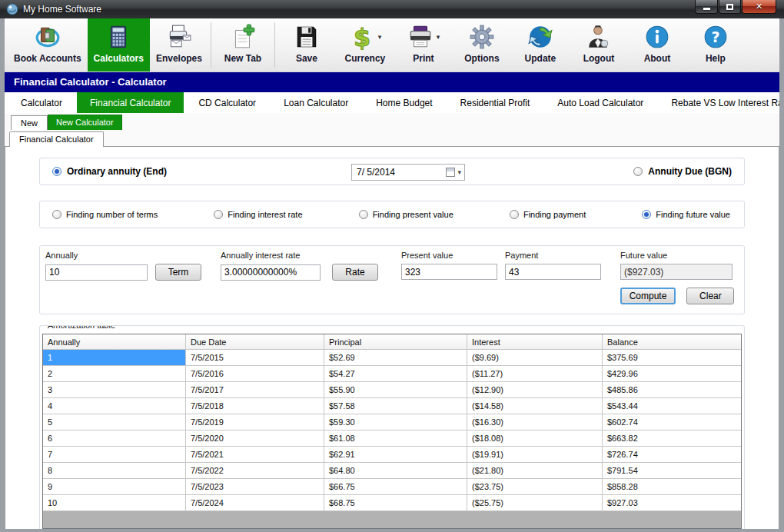 The width and height of the screenshot is (784, 532). What do you see at coordinates (495, 103) in the screenshot?
I see `tab-residential-profit: Residential Profit` at bounding box center [495, 103].